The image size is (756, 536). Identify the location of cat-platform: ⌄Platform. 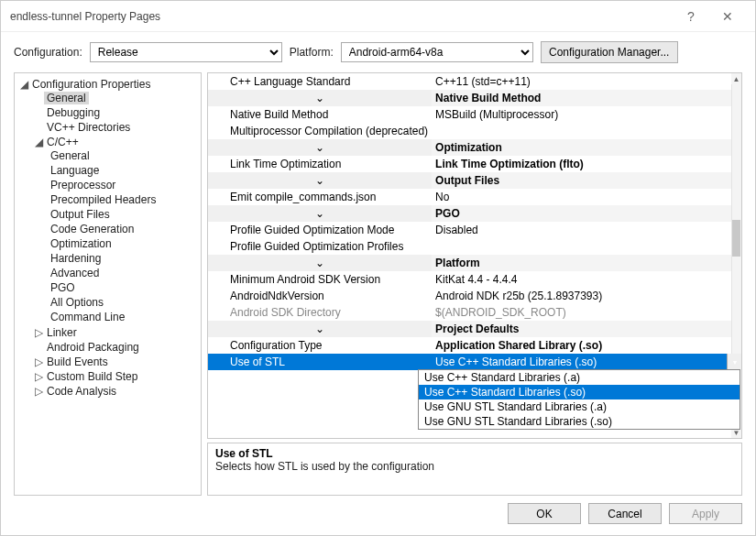
(475, 263).